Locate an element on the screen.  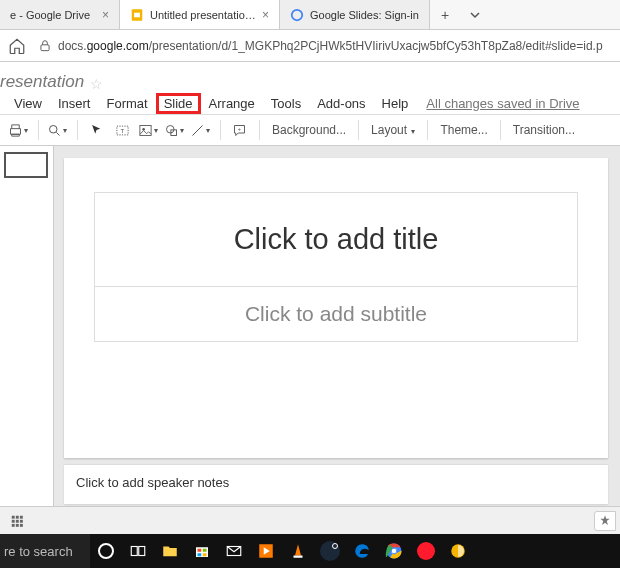
star-icon: ☆ is located at coordinates (96, 84).